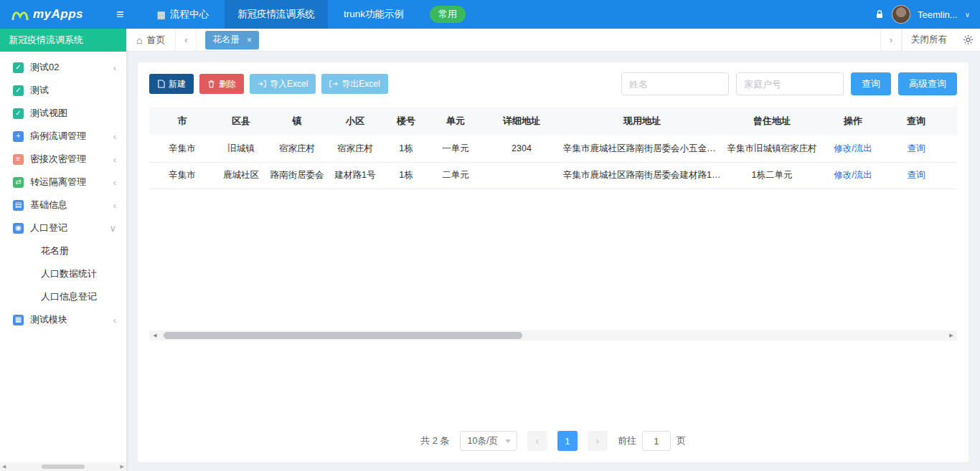 This screenshot has width=980, height=471. Describe the element at coordinates (553, 121) in the screenshot. I see `table-header-row: 市 区县 镇 小区 楼号 单元 详细地址 现用地址 曾住地址 操作 查询` at that location.